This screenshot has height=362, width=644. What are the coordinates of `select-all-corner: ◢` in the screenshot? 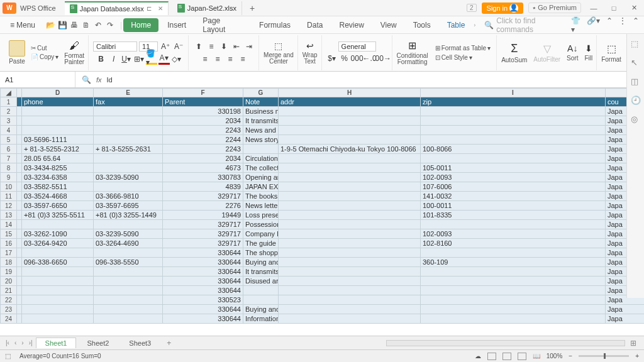 It's located at (9, 93).